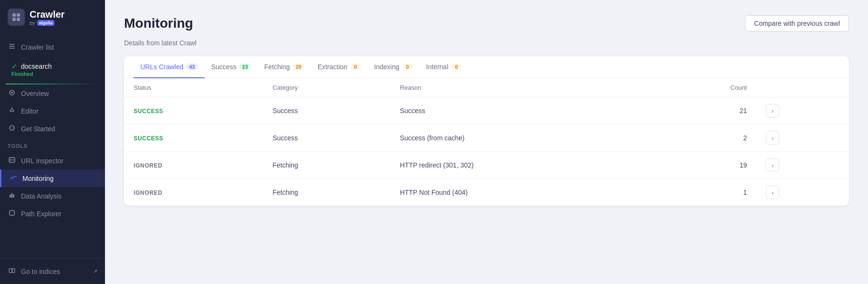  What do you see at coordinates (95, 271) in the screenshot?
I see `external-link-icon: ↗` at bounding box center [95, 271].